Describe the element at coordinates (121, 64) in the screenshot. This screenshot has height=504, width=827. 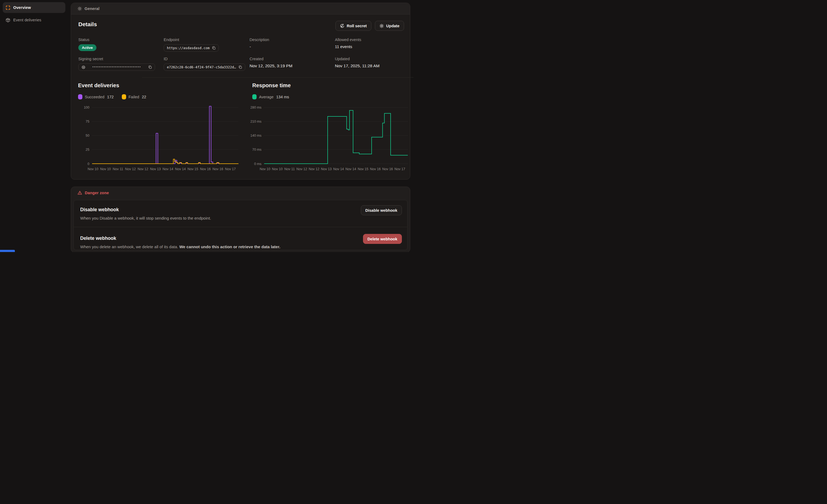
I see `field-signing-secret: Signing secret •••••••••••••••••••••••••…` at that location.